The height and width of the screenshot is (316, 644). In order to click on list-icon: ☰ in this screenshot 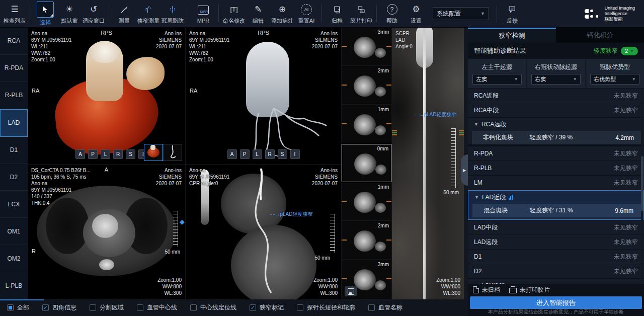, I will do `click(15, 10)`.